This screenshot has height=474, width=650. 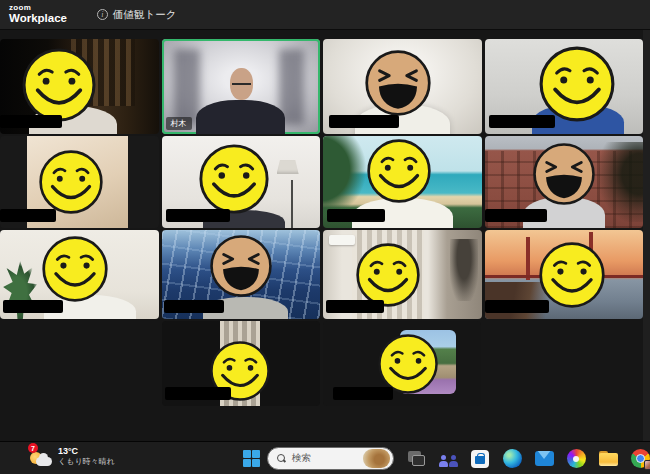 What do you see at coordinates (41, 456) in the screenshot?
I see `weather-icon: 7` at bounding box center [41, 456].